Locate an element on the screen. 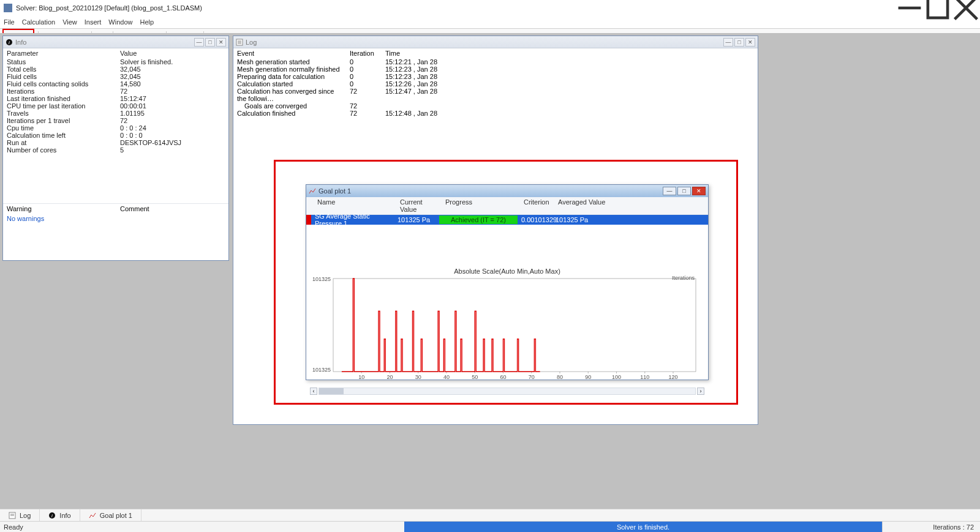  log-event: Preparing data for calculation is located at coordinates (290, 77).